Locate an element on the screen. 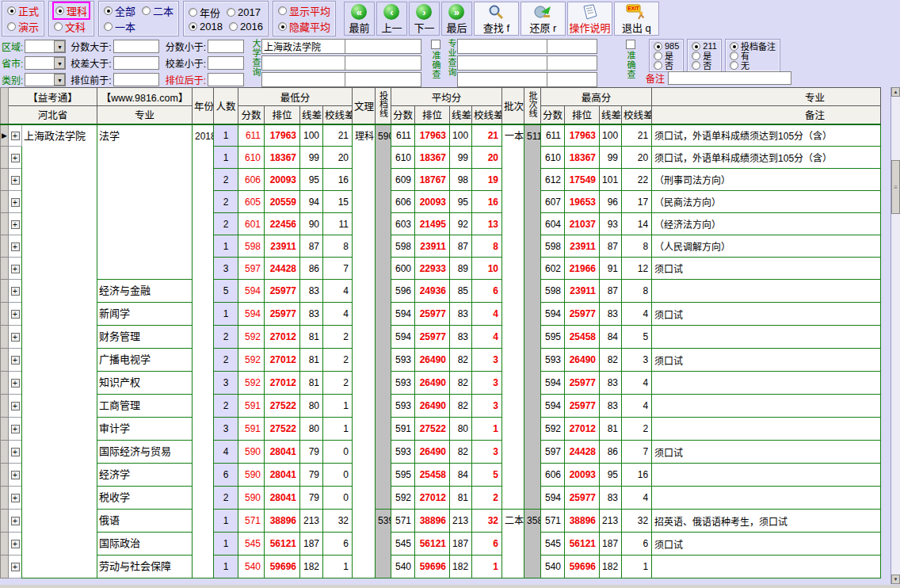 The height and width of the screenshot is (588, 900). scroll-up-icon: ▲ is located at coordinates (895, 92).